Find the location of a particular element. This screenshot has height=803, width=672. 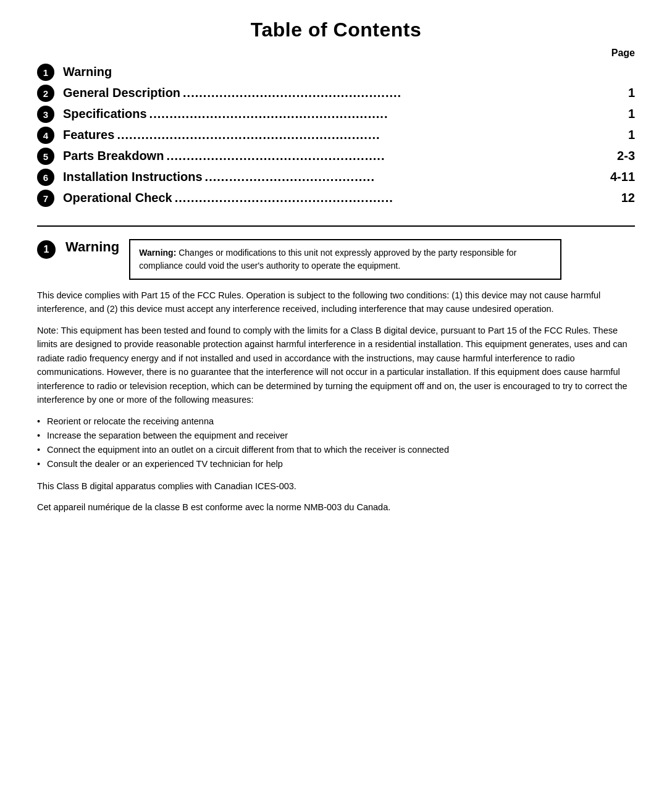

toc-item-5: 5 Parts Breakdown ......................… is located at coordinates (336, 156).